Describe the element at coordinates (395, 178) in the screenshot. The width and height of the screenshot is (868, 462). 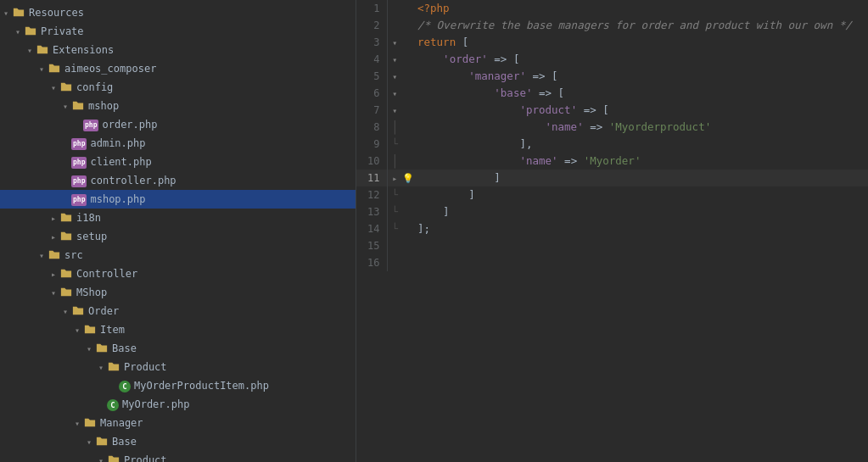
I see `fold-gutter-11: ▸` at that location.